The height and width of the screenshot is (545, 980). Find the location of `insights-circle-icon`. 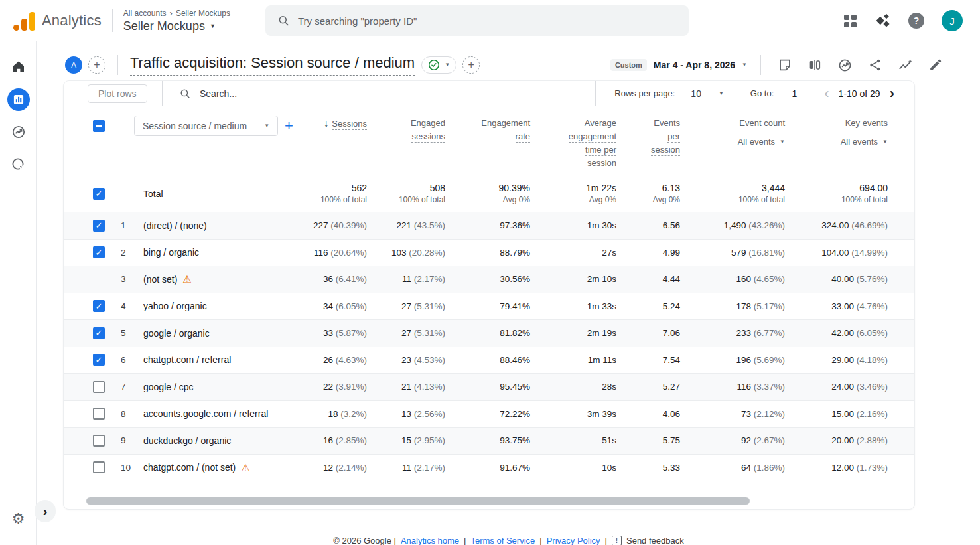

insights-circle-icon is located at coordinates (845, 65).